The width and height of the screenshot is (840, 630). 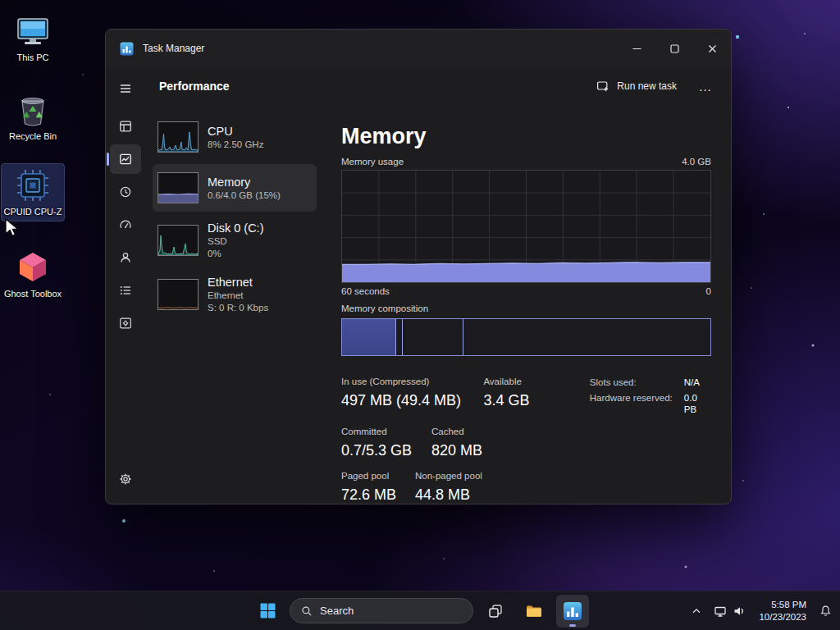 What do you see at coordinates (33, 185) in the screenshot?
I see `cpu-z-icon` at bounding box center [33, 185].